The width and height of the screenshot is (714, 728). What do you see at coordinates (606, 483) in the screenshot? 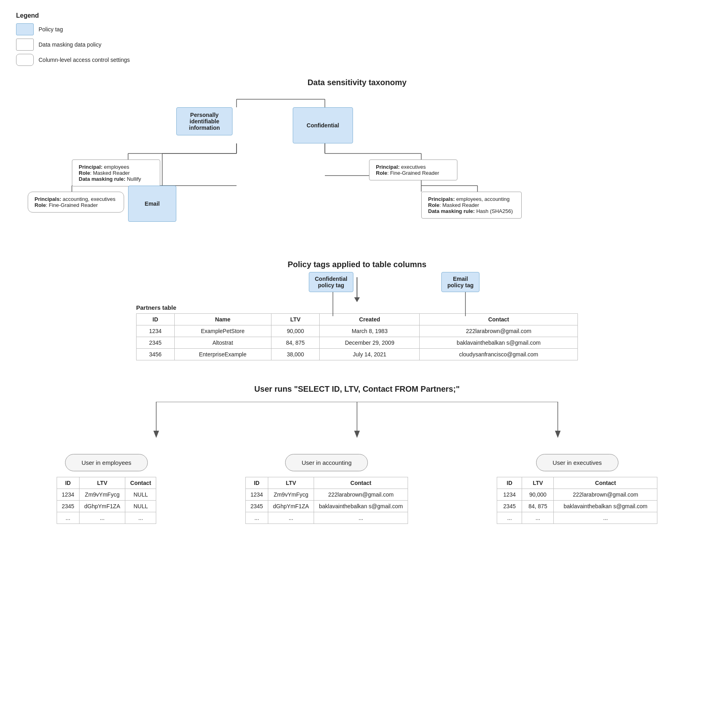
I see `exec-col-contact: Contact` at bounding box center [606, 483].